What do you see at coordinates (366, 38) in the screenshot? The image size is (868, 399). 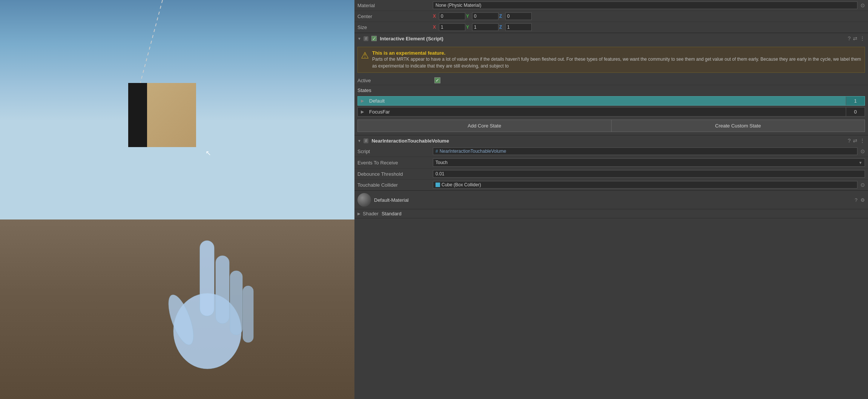 I see `hash-icon: #` at bounding box center [366, 38].